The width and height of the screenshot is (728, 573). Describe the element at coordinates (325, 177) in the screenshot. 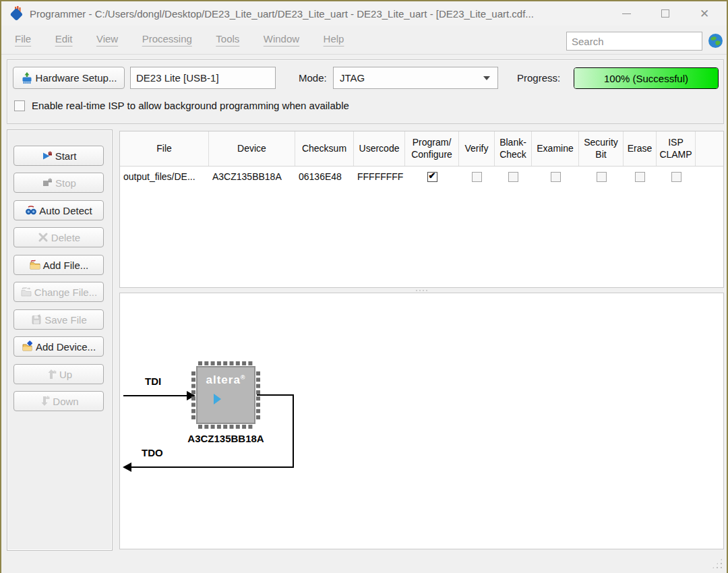

I see `cell-checksum: 06136E48` at that location.